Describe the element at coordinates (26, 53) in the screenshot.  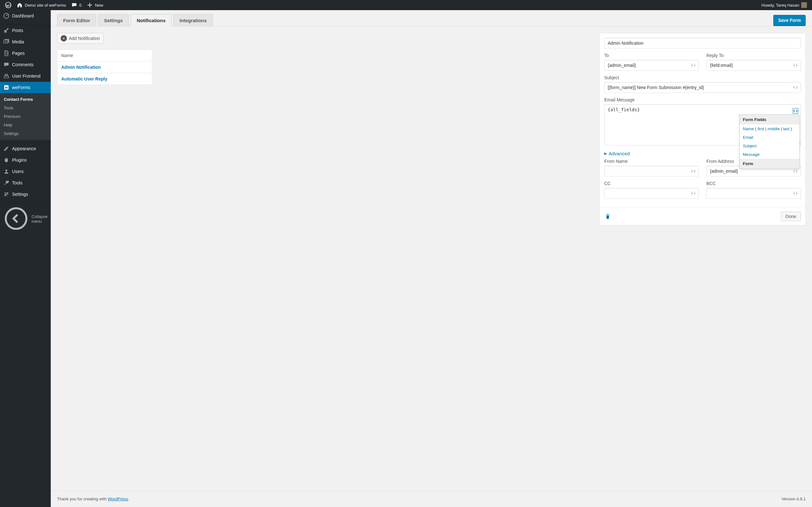
I see `sidebar-item-pages: Pages` at that location.